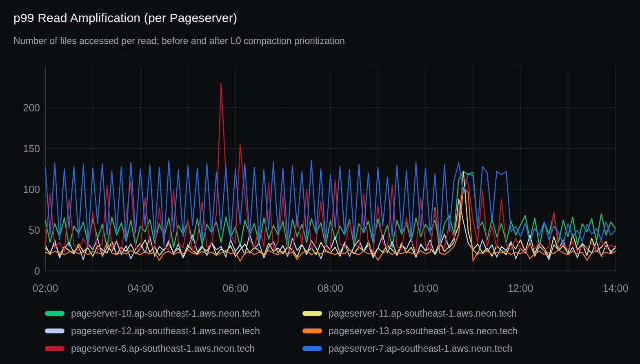  Describe the element at coordinates (174, 348) in the screenshot. I see `legend-item-pageserver-6: pageserver-6.ap-southeast-1.aws.neon.tec…` at that location.